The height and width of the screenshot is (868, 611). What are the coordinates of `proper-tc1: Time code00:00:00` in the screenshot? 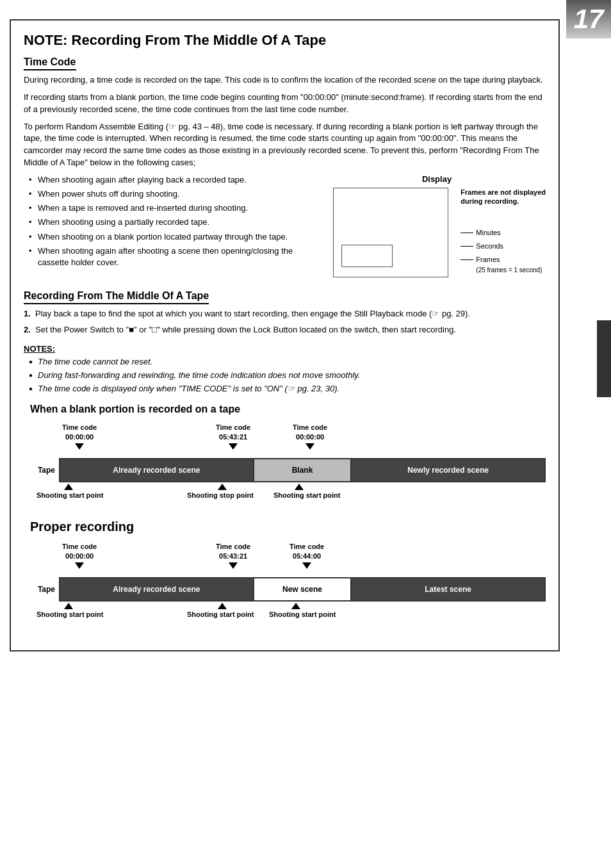 It's located at (79, 555).